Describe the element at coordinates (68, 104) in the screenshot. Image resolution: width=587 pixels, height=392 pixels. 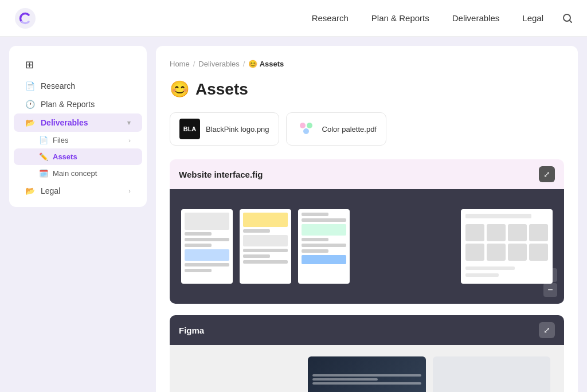
I see `sidebar-label-plan-reports: Plan & Reports` at that location.